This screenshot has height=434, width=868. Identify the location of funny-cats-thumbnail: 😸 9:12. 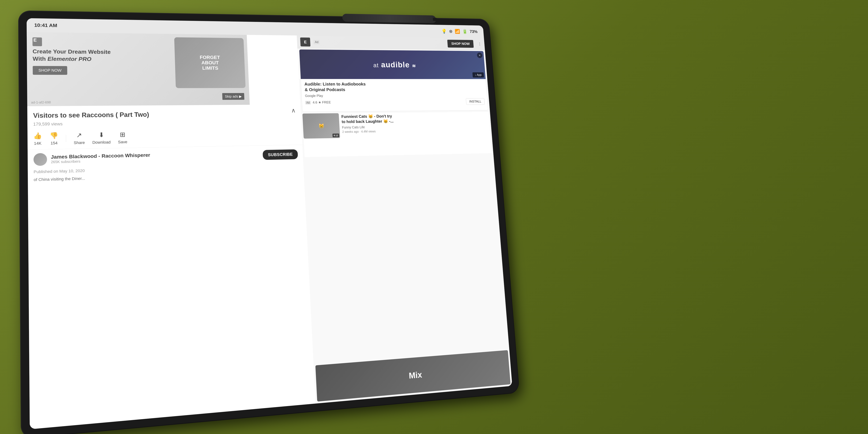
(321, 126).